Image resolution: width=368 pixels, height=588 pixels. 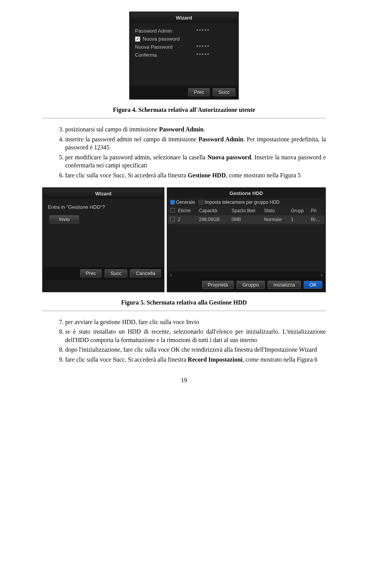 What do you see at coordinates (184, 18) in the screenshot?
I see `wizard-title: Wizard` at bounding box center [184, 18].